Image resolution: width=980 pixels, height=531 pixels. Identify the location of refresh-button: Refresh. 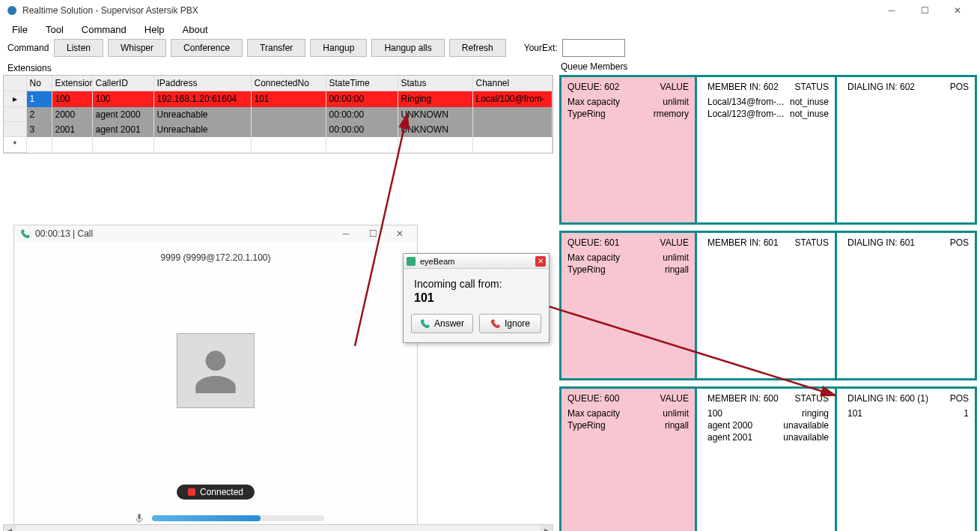
(478, 48).